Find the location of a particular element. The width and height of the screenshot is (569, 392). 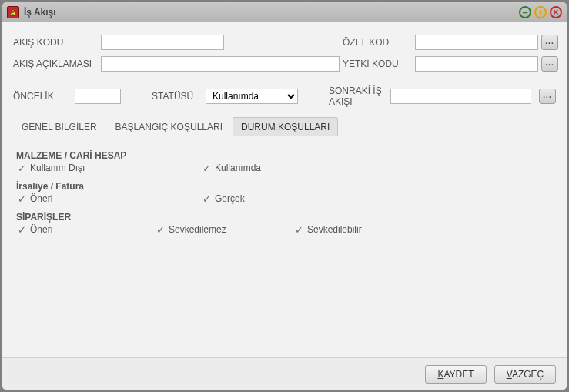

ozel-kod-input is located at coordinates (477, 42).